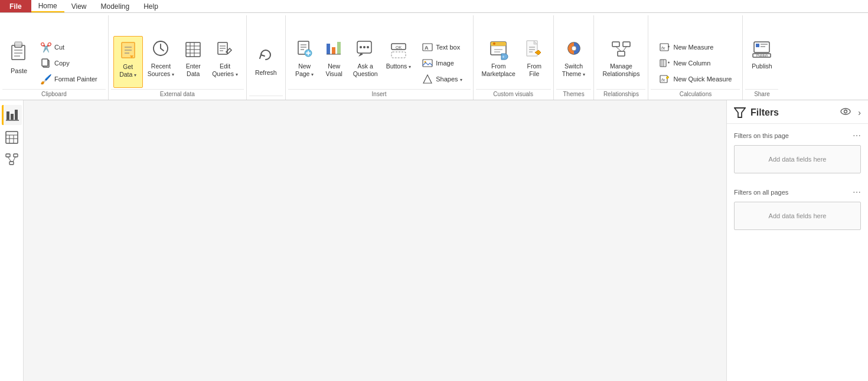 This screenshot has height=381, width=868. I want to click on text-box-button: A Text box, so click(442, 47).